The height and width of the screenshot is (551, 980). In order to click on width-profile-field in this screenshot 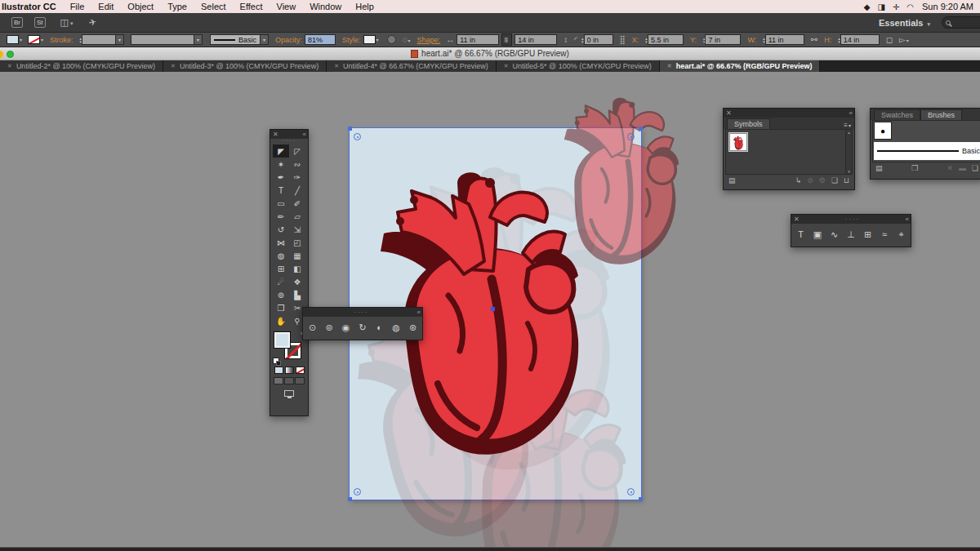, I will do `click(163, 39)`.